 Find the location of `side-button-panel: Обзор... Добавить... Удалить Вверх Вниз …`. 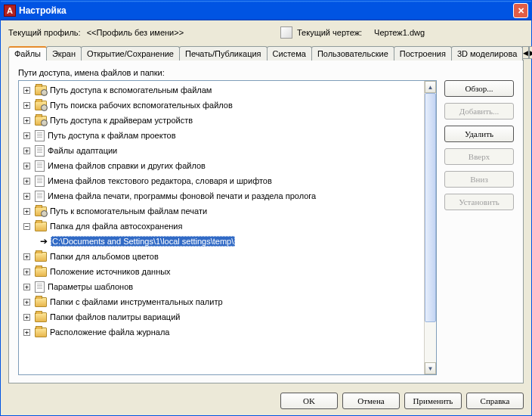

side-button-panel: Обзор... Добавить... Удалить Вверх Вниз … is located at coordinates (479, 228).